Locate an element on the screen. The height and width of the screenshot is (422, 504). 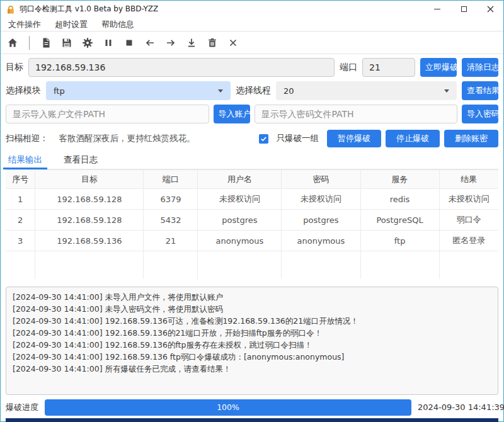
table-row: 2192.168.59.1285432postgrespostgresPostg… is located at coordinates (252, 220).